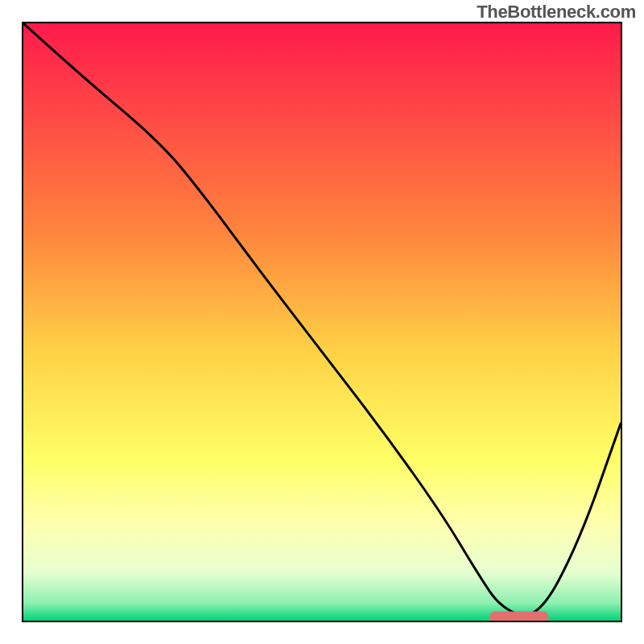 The width and height of the screenshot is (644, 644). What do you see at coordinates (556, 12) in the screenshot?
I see `watermark-text: TheBottleneck.com` at bounding box center [556, 12].